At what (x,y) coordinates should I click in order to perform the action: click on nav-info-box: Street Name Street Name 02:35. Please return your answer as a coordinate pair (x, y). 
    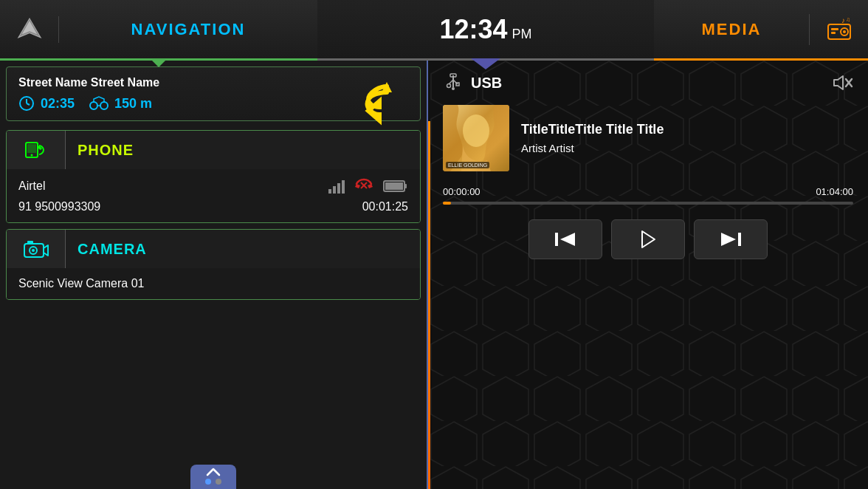
    Looking at the image, I should click on (213, 94).